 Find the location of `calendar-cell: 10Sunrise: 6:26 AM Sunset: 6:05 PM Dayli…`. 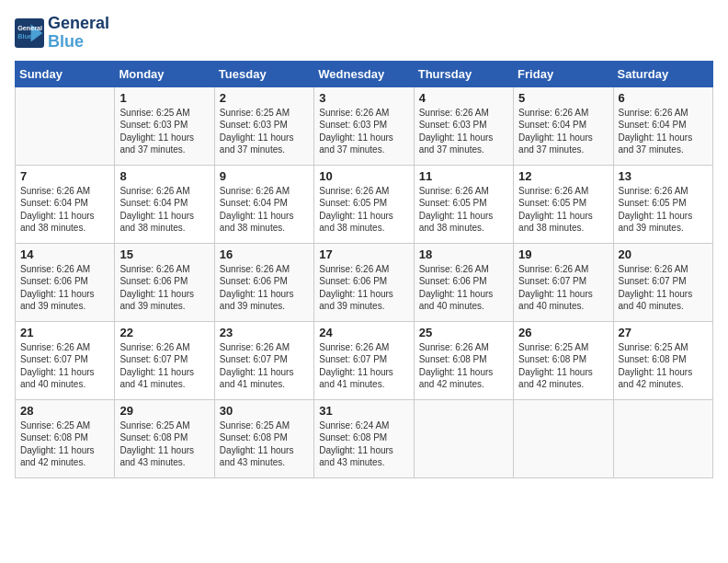

calendar-cell: 10Sunrise: 6:26 AM Sunset: 6:05 PM Dayli… is located at coordinates (364, 204).